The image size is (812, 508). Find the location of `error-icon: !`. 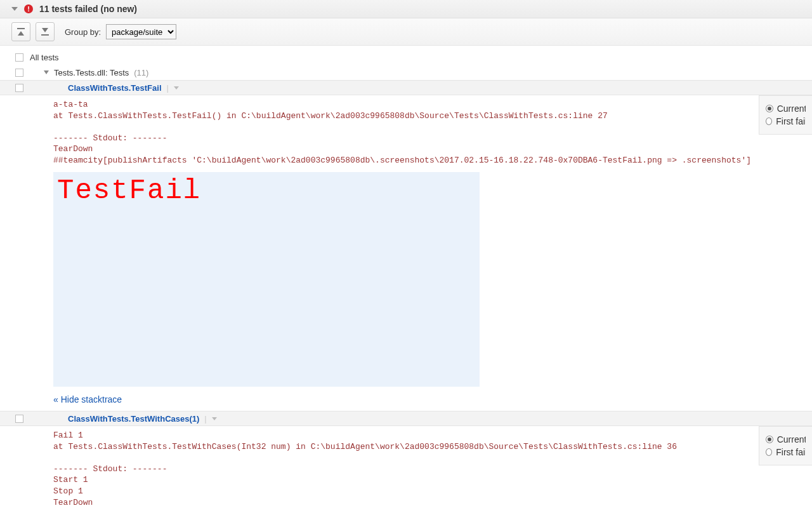

error-icon: ! is located at coordinates (29, 9).